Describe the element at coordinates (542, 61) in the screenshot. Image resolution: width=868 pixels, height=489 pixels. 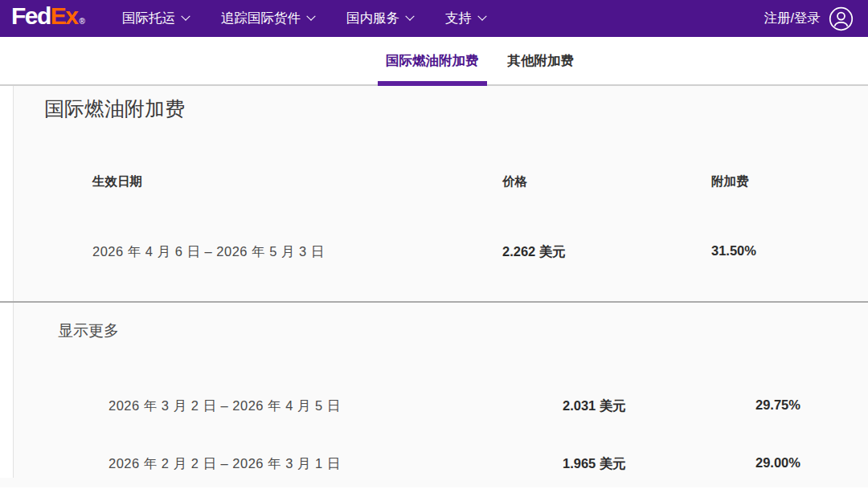
I see `tab-other-surcharges: 其他附加费` at that location.